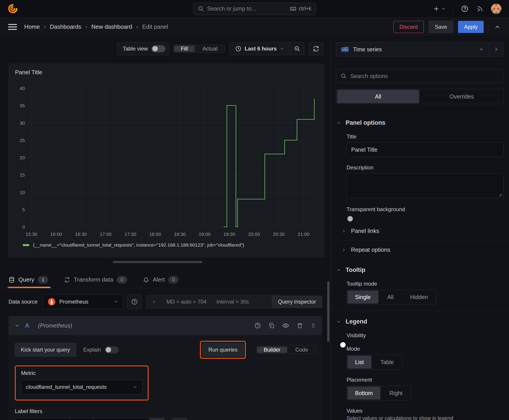 This screenshot has height=420, width=509. Describe the element at coordinates (165, 414) in the screenshot. I see `label-filters-section: Label filters Select label =` at that location.